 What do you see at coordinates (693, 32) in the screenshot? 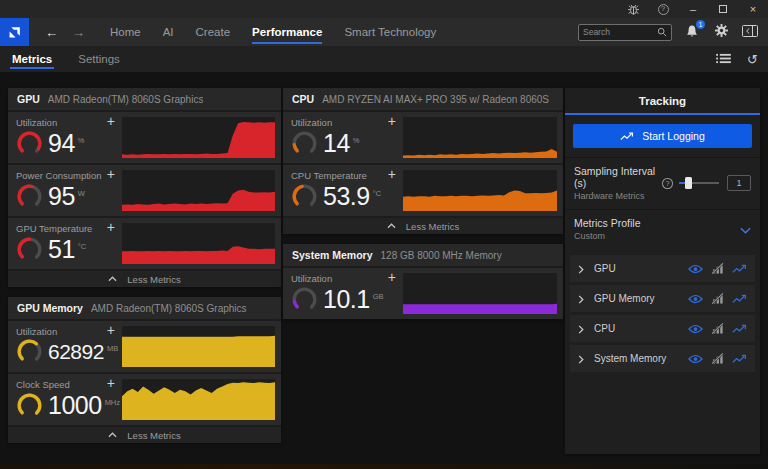
I see `notifications-button: 1` at bounding box center [693, 32].